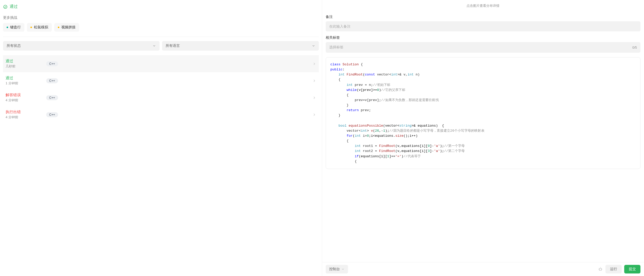 Image resolution: width=644 pixels, height=276 pixels. What do you see at coordinates (161, 27) in the screenshot?
I see `challenge-chips: 键盘行松鼠模拟视频拼接` at bounding box center [161, 27].